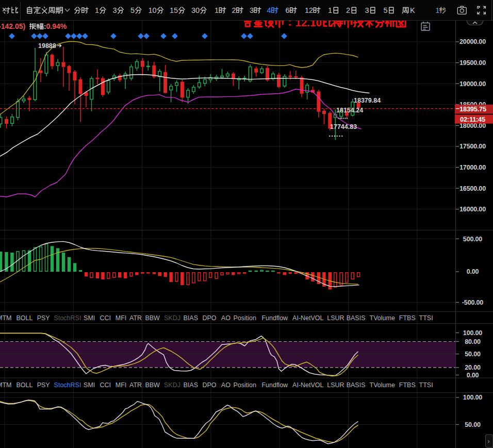  I want to click on svg-text: 18395.75, so click(473, 109).